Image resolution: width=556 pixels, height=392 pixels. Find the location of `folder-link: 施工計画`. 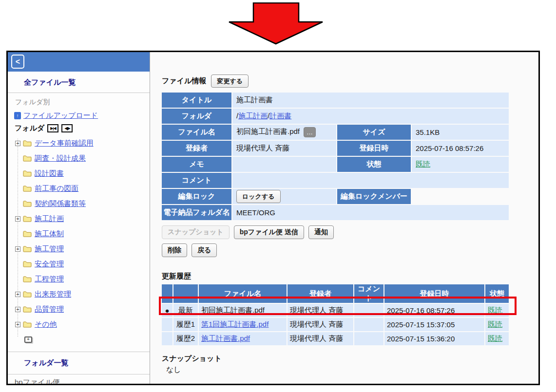

folder-link: 施工計画 is located at coordinates (49, 219).